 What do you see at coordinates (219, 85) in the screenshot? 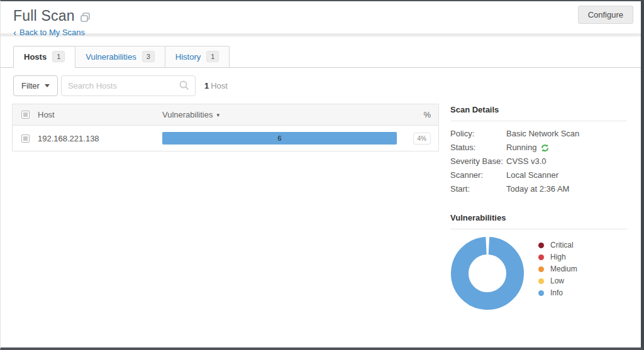
I see `host-count-label: Host` at bounding box center [219, 85].